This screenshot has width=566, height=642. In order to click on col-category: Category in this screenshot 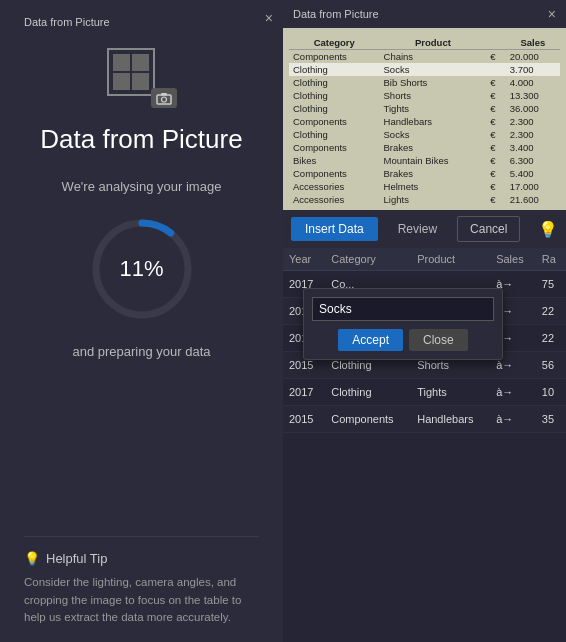, I will do `click(368, 260)`.